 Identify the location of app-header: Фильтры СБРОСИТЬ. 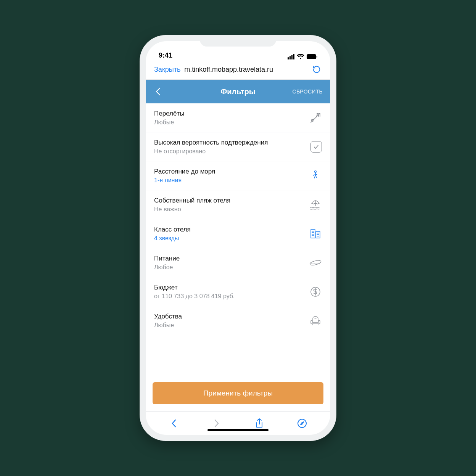
(238, 92).